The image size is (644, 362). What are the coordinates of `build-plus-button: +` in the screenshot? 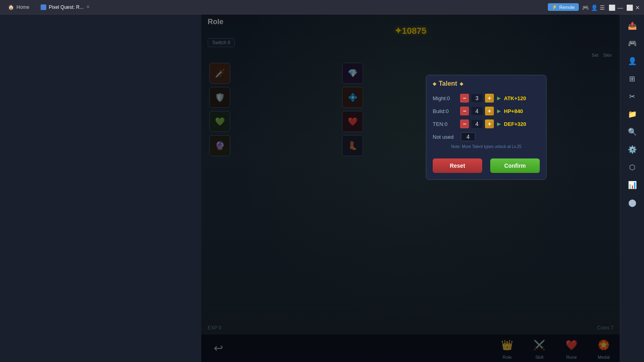 It's located at (489, 111).